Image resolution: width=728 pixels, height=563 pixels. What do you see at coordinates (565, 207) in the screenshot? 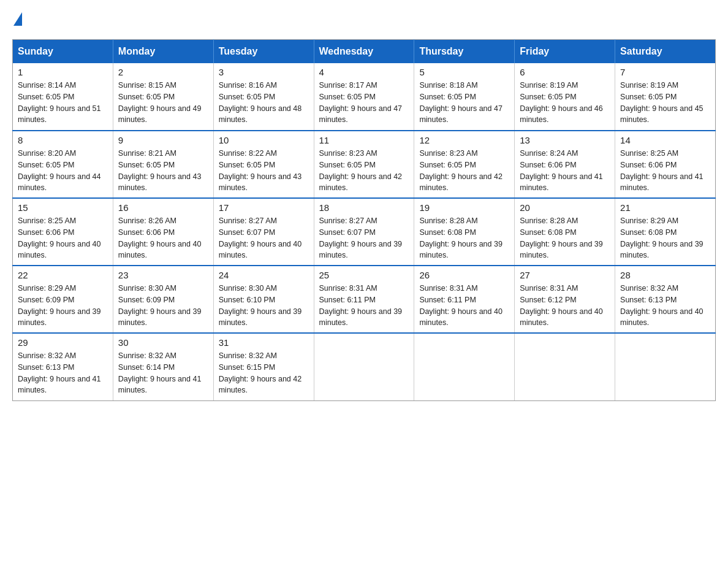
I see `day-number: 20` at bounding box center [565, 207].